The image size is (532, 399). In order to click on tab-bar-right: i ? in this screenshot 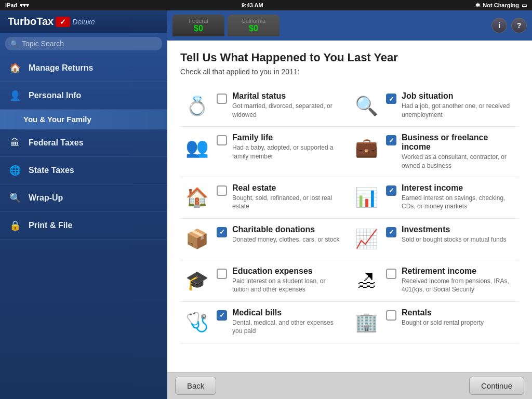, I will do `click(509, 25)`.